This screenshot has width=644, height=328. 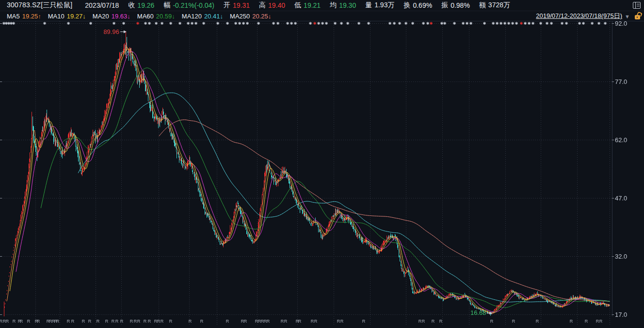 What do you see at coordinates (156, 16) in the screenshot?
I see `ma-legend-ma60: MA6020.59↓` at bounding box center [156, 16].